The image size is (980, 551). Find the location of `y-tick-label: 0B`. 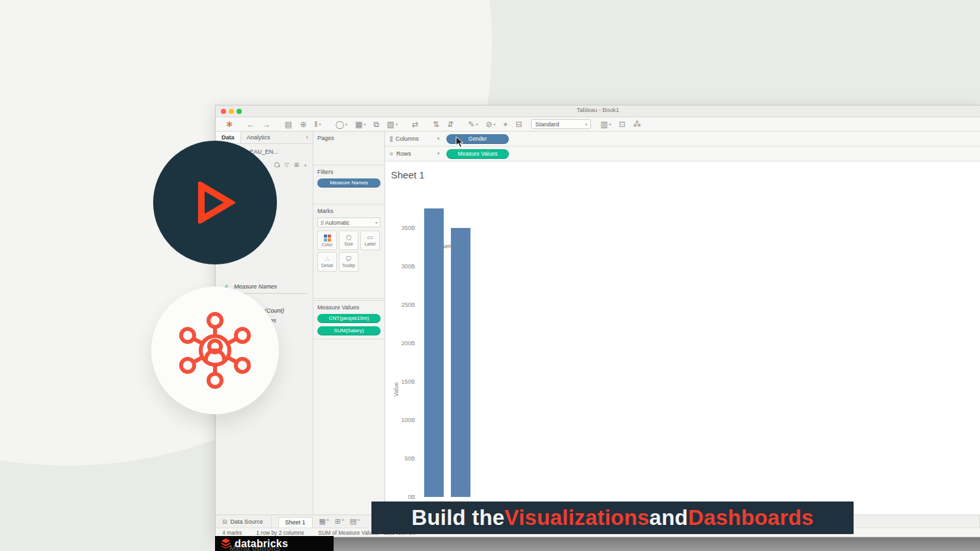

y-tick-label: 0B is located at coordinates (403, 497).